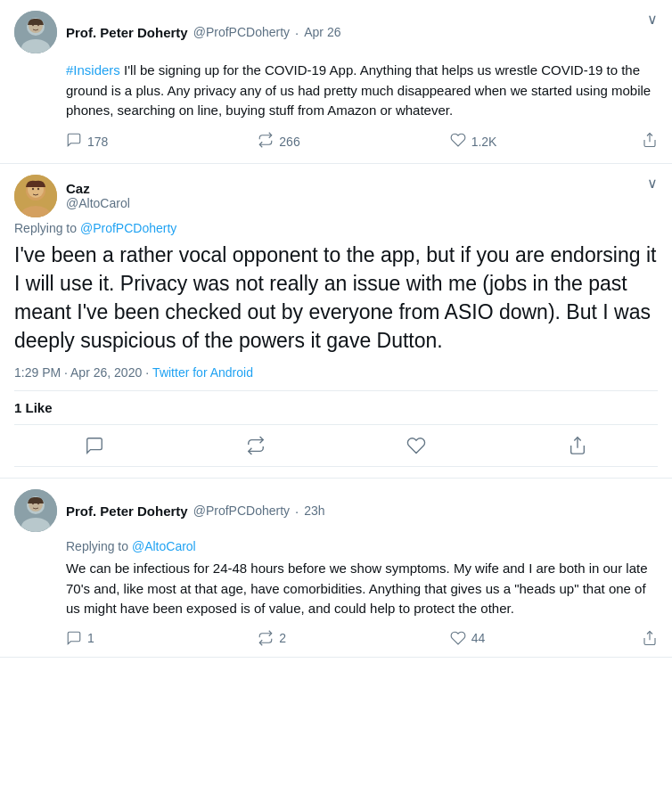 This screenshot has height=802, width=672. What do you see at coordinates (358, 90) in the screenshot?
I see `tweet-text-1: I'll be signing up for the COVID-19 App.…` at bounding box center [358, 90].